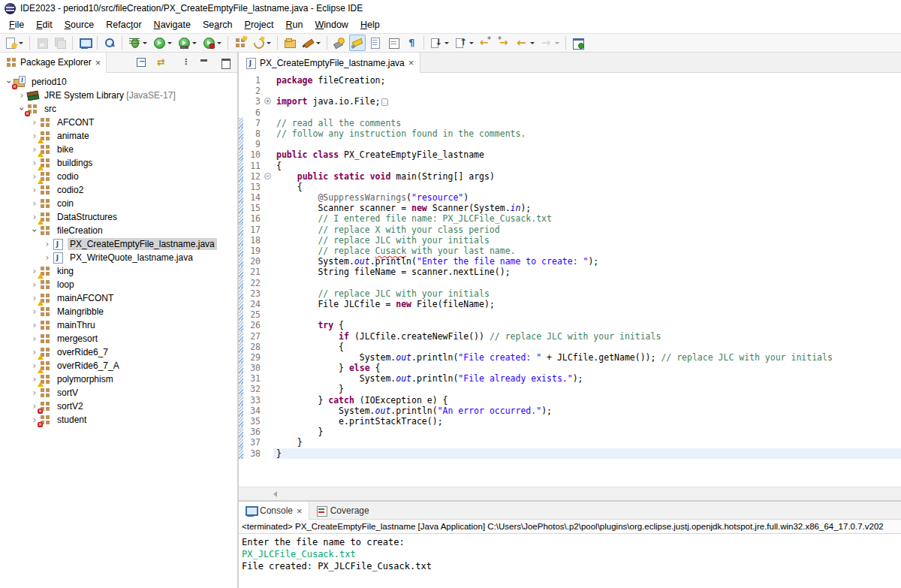  I want to click on code-line: 22, so click(570, 283).